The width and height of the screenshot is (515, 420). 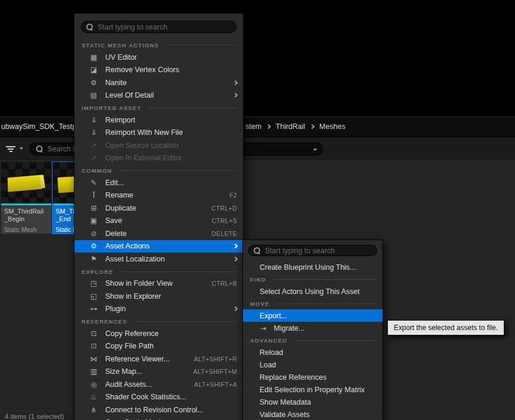 I want to click on menu-item-export: Export..., so click(x=313, y=316).